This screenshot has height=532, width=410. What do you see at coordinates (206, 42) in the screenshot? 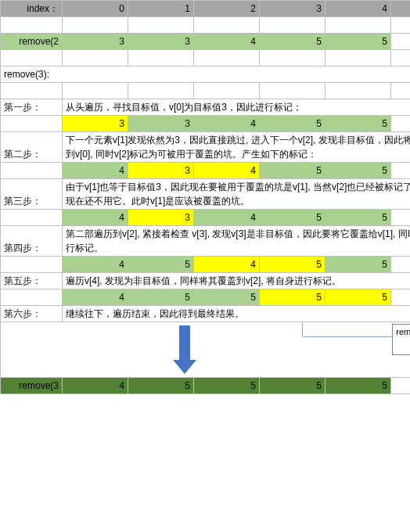
I see `remove2-row: remove(2 3 3 4 5 5` at bounding box center [206, 42].